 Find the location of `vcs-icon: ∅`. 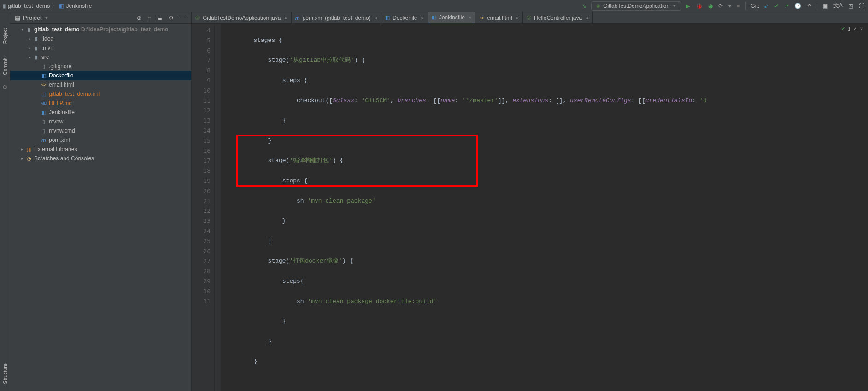

vcs-icon: ∅ is located at coordinates (5, 87).